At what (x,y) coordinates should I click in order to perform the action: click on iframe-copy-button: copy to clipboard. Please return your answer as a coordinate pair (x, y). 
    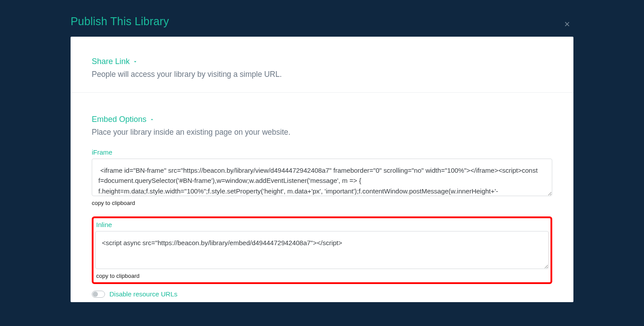
    Looking at the image, I should click on (113, 203).